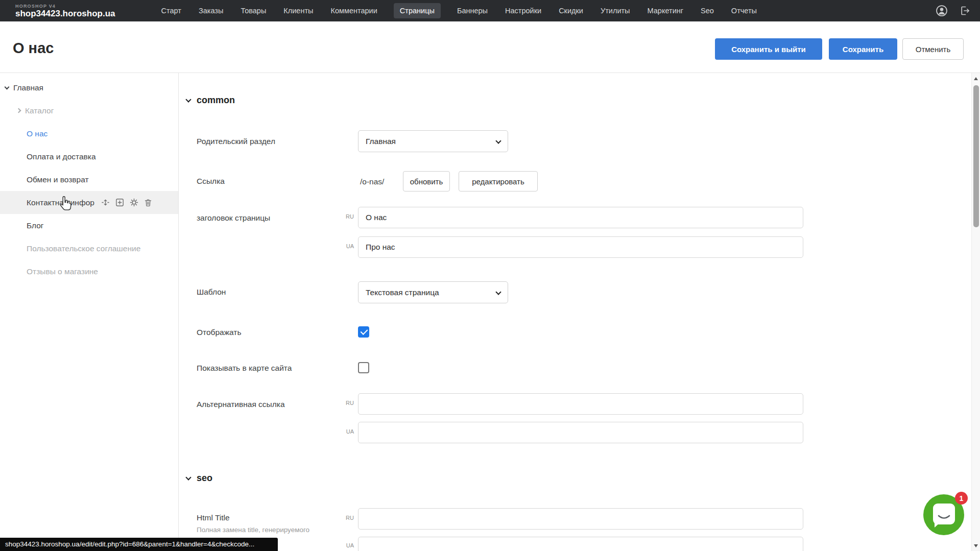 The height and width of the screenshot is (551, 980). Describe the element at coordinates (253, 11) in the screenshot. I see `menu-item-products: Товары` at that location.